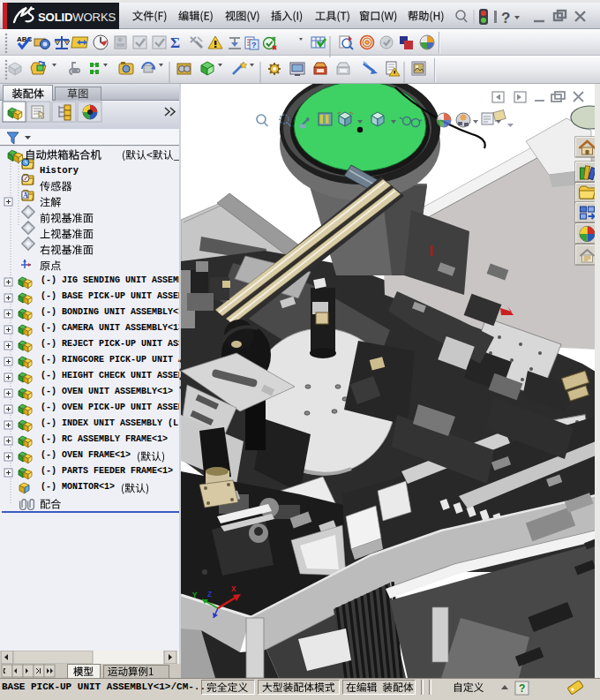 This screenshot has height=700, width=600. Describe the element at coordinates (234, 590) in the screenshot. I see `svg-text: X` at that location.